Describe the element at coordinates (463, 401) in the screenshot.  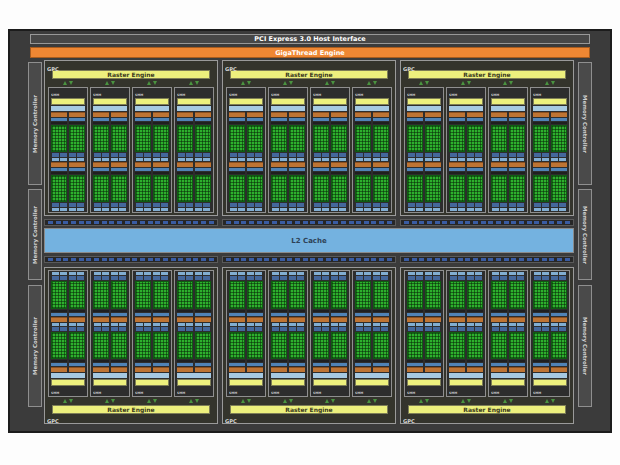
I see `arrow-up-icon` at that location.